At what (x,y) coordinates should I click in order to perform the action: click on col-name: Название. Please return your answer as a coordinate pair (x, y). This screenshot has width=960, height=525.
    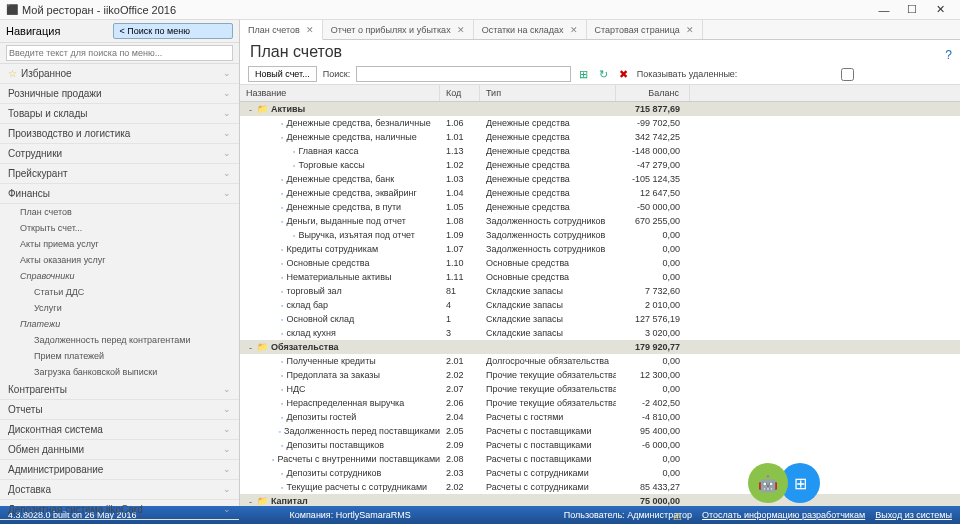
    Looking at the image, I should click on (340, 93).